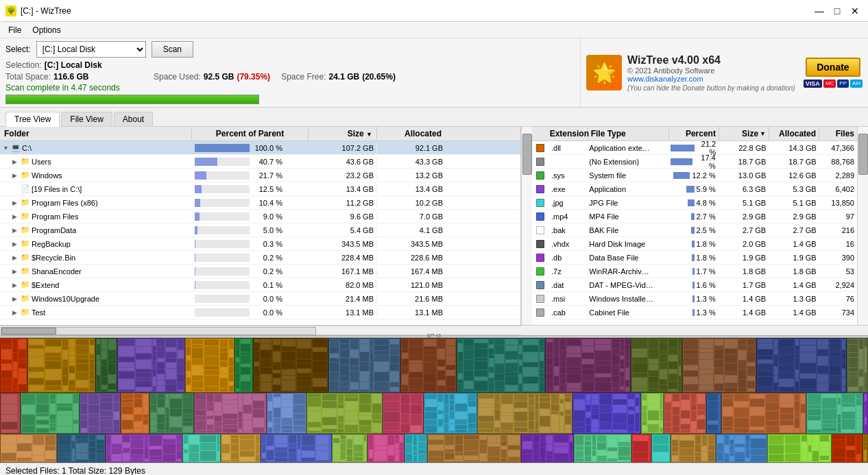  I want to click on horizontal-scrollbar, so click(261, 330).